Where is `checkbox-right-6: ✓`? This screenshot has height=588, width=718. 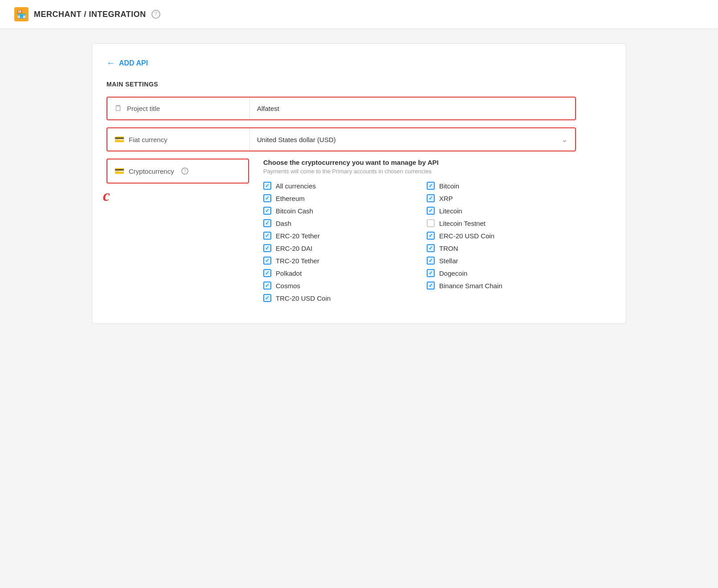 checkbox-right-6: ✓ is located at coordinates (431, 261).